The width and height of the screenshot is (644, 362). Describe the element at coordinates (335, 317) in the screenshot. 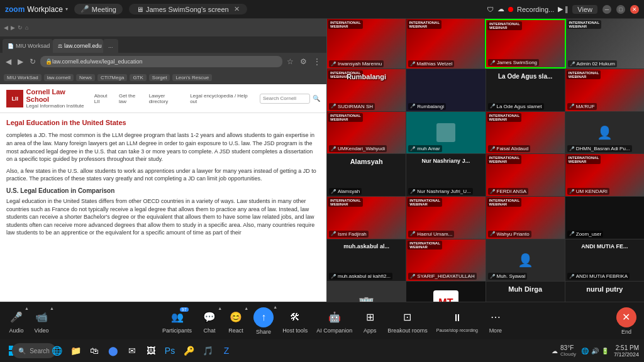

I see `ai-icon: 🤖` at that location.